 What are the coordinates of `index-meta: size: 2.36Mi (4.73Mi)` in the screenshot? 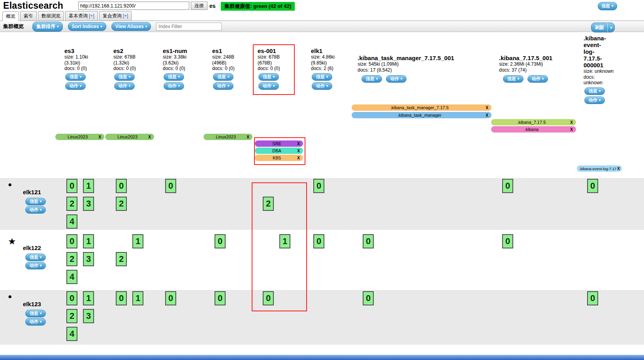 It's located at (540, 64).